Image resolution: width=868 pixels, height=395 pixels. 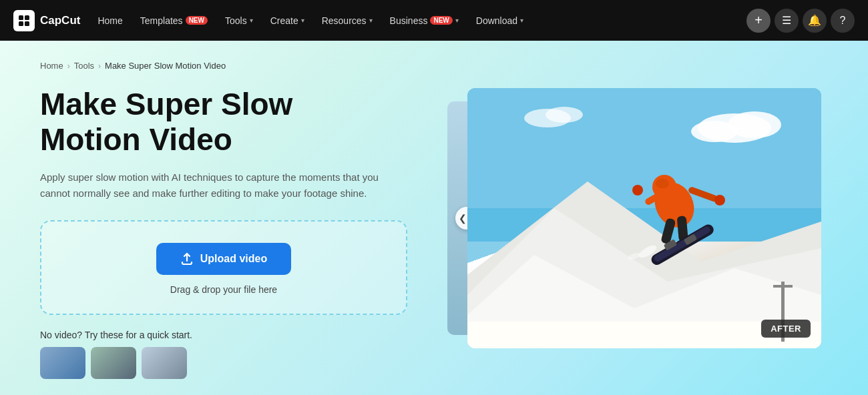 I want to click on resources-chevron-icon: ▾, so click(x=371, y=20).